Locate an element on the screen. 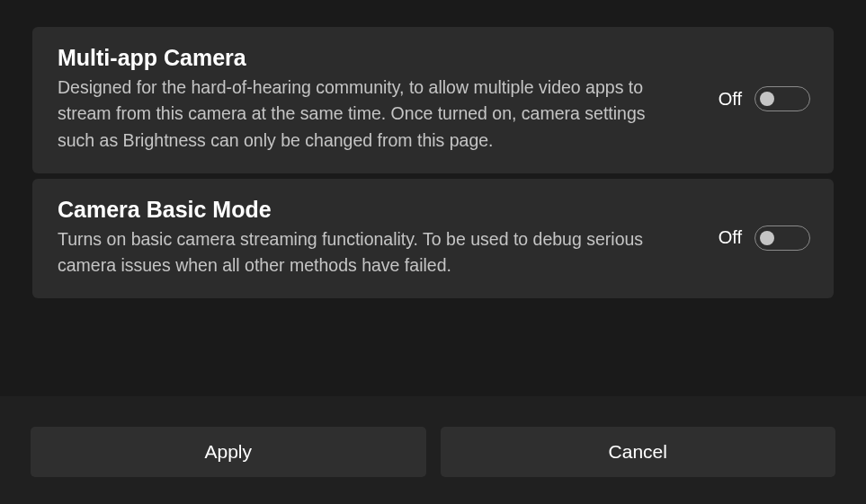 The width and height of the screenshot is (866, 504). multi-app-camera-description: Designed for the hard-of-hearing communi… is located at coordinates (359, 114).